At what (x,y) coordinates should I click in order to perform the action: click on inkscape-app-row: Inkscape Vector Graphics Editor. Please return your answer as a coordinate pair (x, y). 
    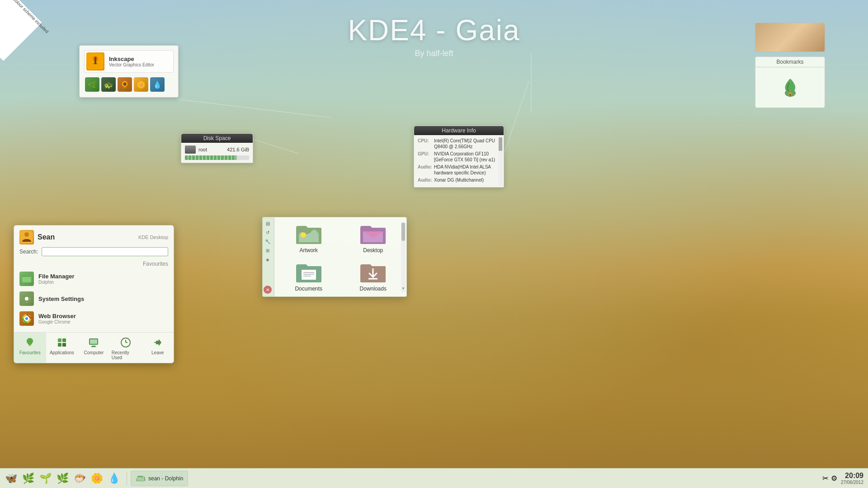
    Looking at the image, I should click on (129, 61).